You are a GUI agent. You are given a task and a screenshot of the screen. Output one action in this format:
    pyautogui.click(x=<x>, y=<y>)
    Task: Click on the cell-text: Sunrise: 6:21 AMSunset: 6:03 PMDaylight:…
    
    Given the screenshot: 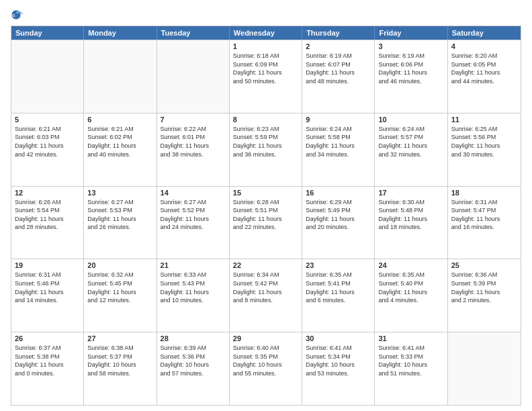 What is the action you would take?
    pyautogui.click(x=47, y=142)
    